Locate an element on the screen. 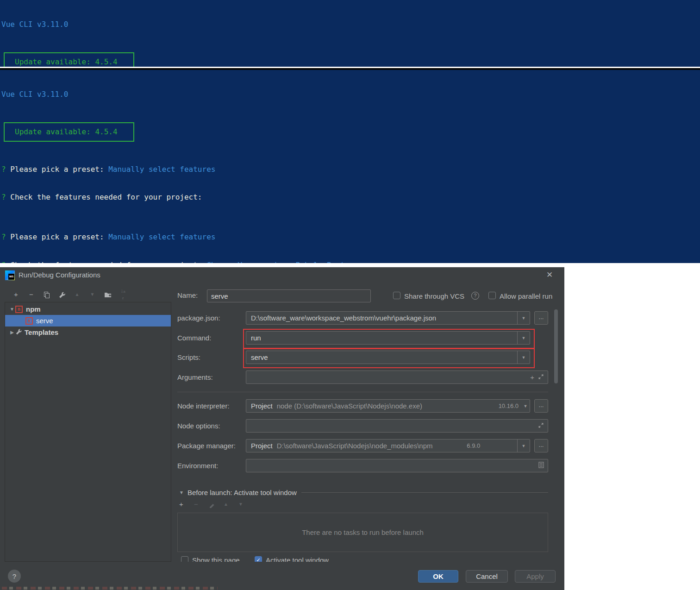  edit-defaults-wrench-icon is located at coordinates (62, 294).